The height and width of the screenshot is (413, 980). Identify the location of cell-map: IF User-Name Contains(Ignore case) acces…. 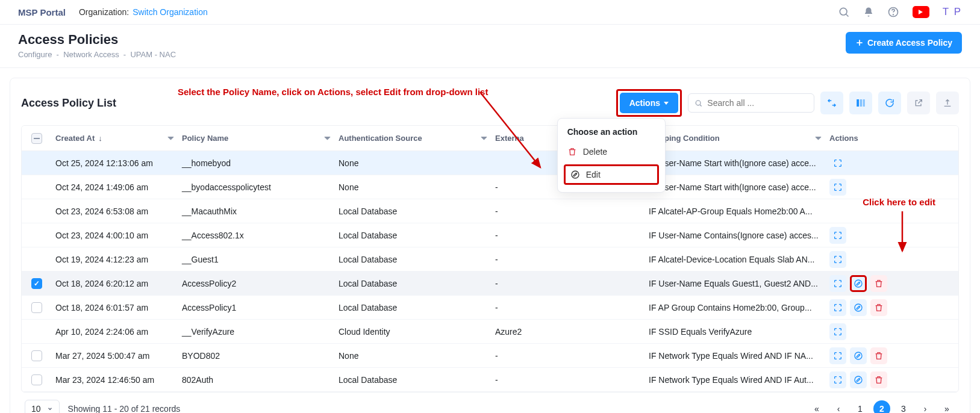
(735, 235).